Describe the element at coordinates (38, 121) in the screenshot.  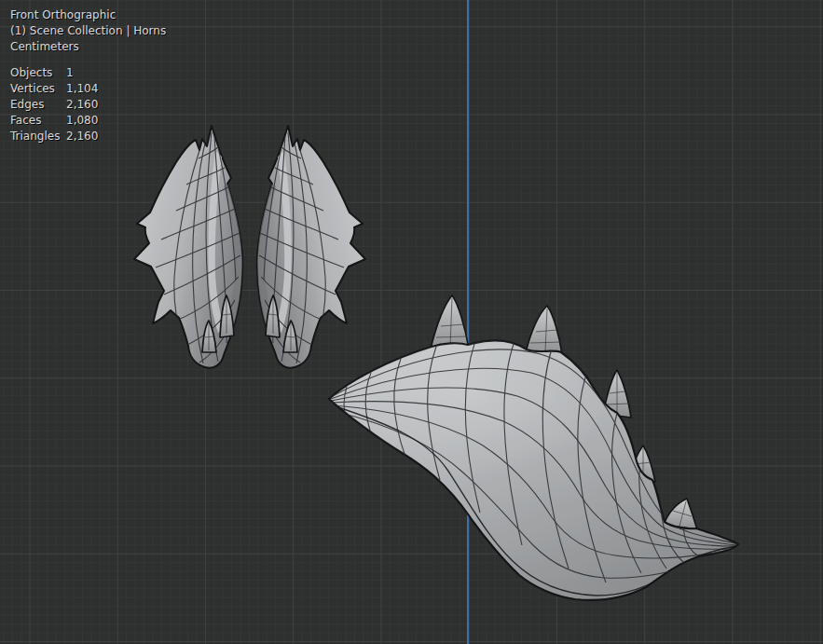
I see `stat-label: Faces` at that location.